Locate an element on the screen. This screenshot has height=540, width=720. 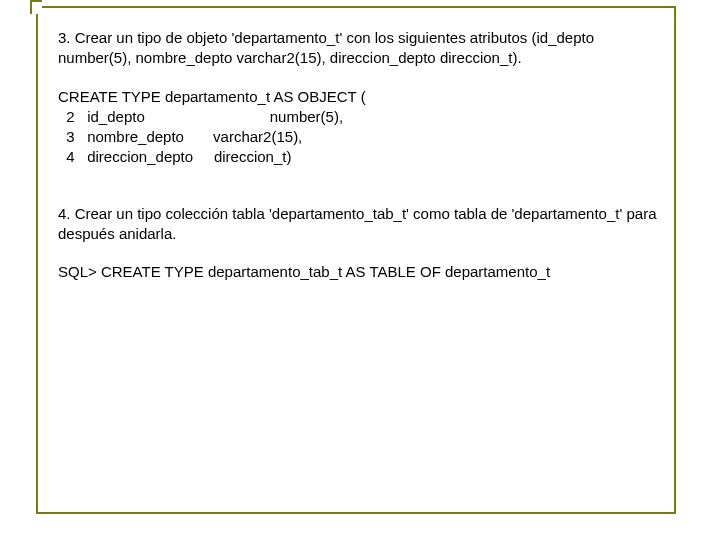
corner-accent is located at coordinates (36, 7).